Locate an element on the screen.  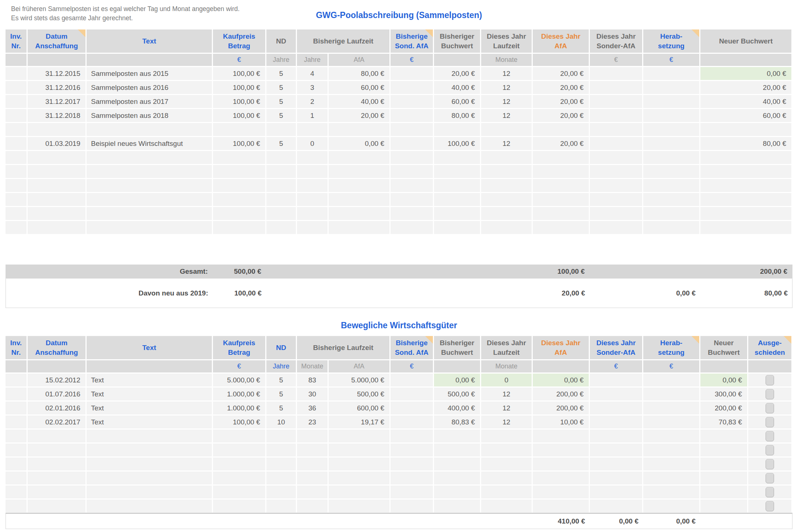
unit-cell-inv_nr is located at coordinates (17, 60).